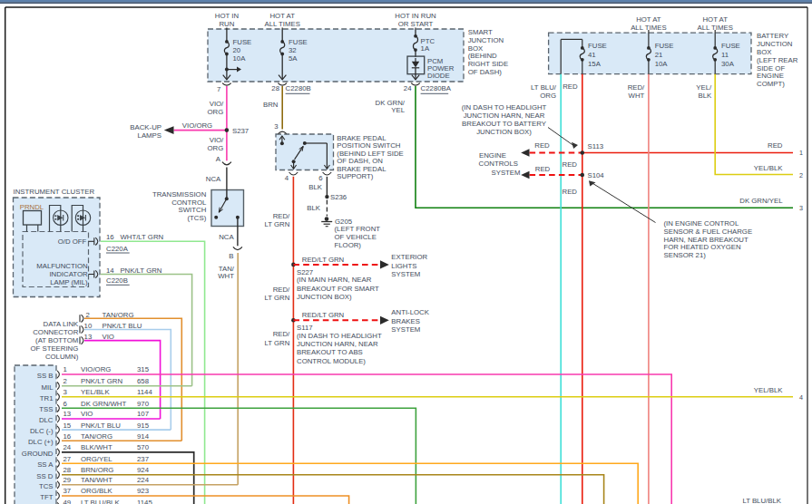  What do you see at coordinates (62, 267) in the screenshot?
I see `svg-text: MALFUNCTION` at bounding box center [62, 267].